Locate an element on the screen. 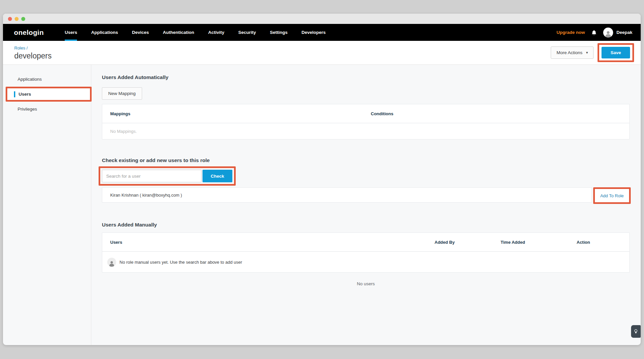  active-tab-tick-icon is located at coordinates (15, 94).